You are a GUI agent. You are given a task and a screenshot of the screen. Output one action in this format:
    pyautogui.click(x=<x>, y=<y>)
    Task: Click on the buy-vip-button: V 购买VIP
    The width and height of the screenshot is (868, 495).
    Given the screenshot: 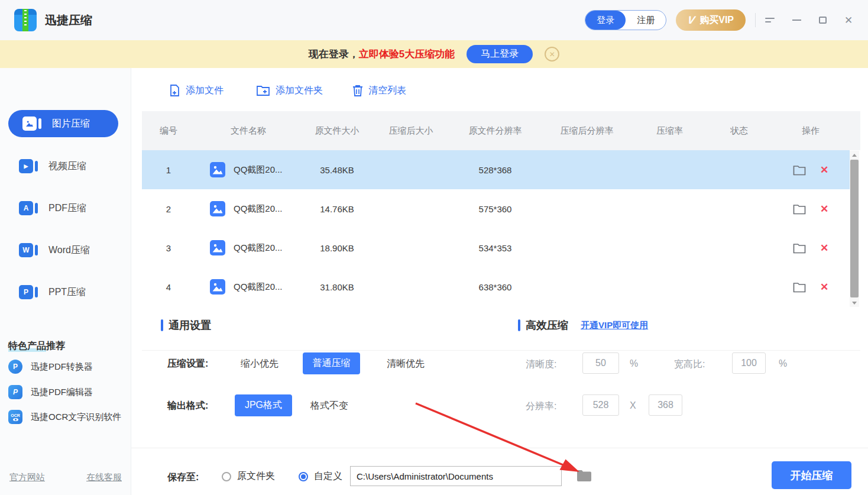 What is the action you would take?
    pyautogui.click(x=711, y=20)
    